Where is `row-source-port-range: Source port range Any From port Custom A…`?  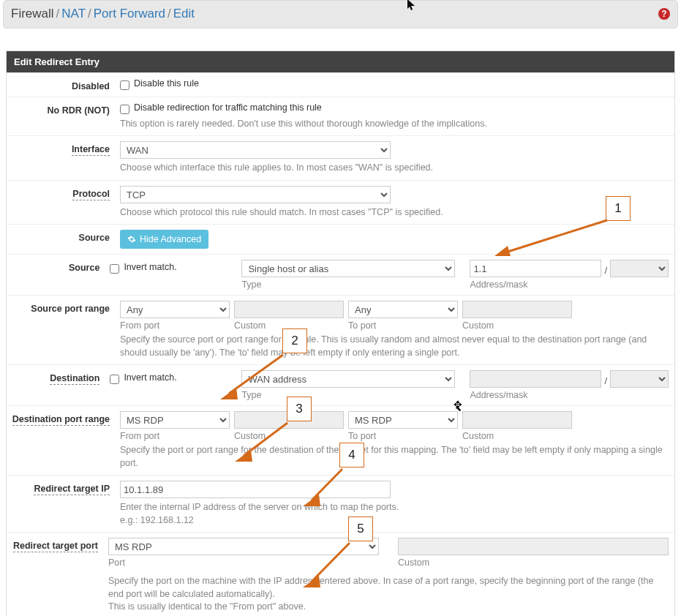 row-source-port-range: Source port range Any From port Custom A… is located at coordinates (341, 329).